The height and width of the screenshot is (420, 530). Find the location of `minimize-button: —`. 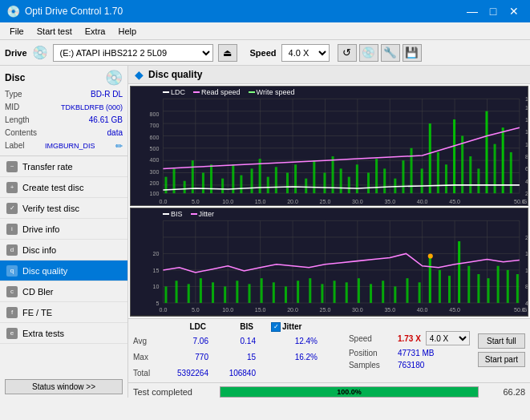

minimize-button: — is located at coordinates (472, 11).